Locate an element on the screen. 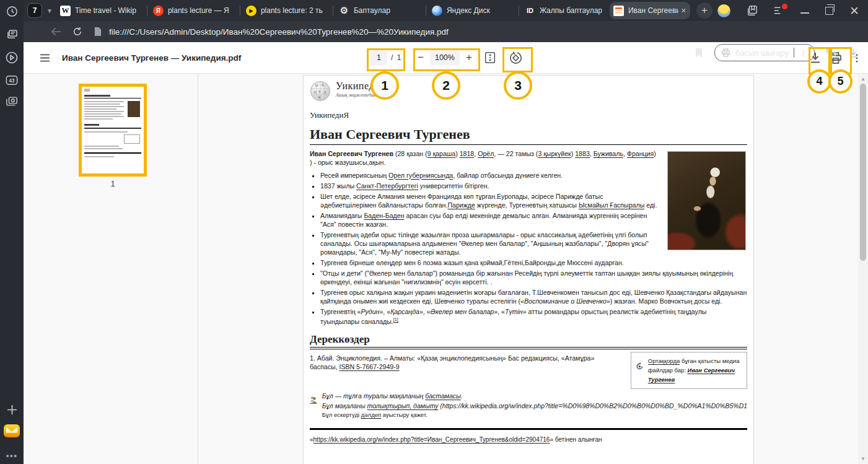 Image resolution: width=868 pixels, height=464 pixels. article-link: Парижде is located at coordinates (461, 205).